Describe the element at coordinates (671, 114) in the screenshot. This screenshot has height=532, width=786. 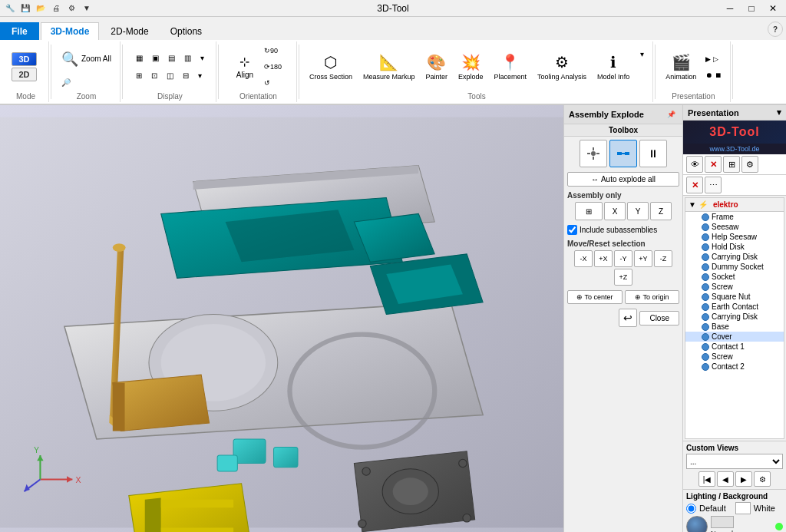
I see `toolbox-pin-btn: 📌` at that location.